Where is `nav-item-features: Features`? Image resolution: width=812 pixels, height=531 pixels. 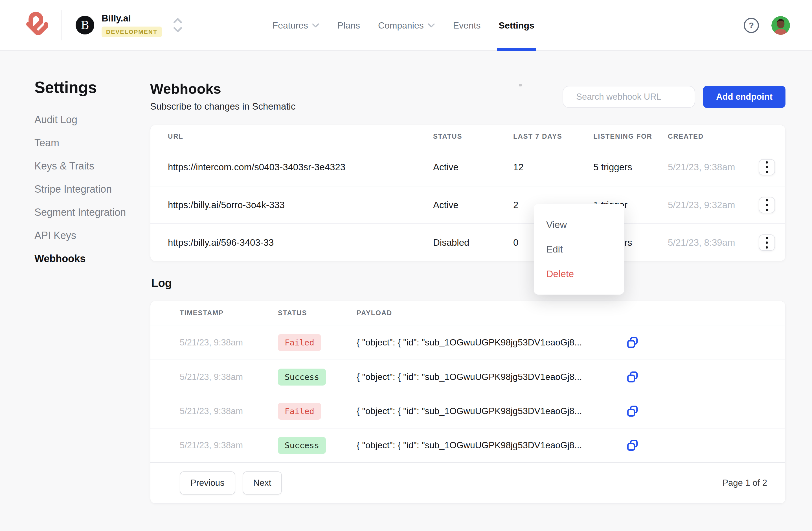
nav-item-features: Features is located at coordinates (296, 25).